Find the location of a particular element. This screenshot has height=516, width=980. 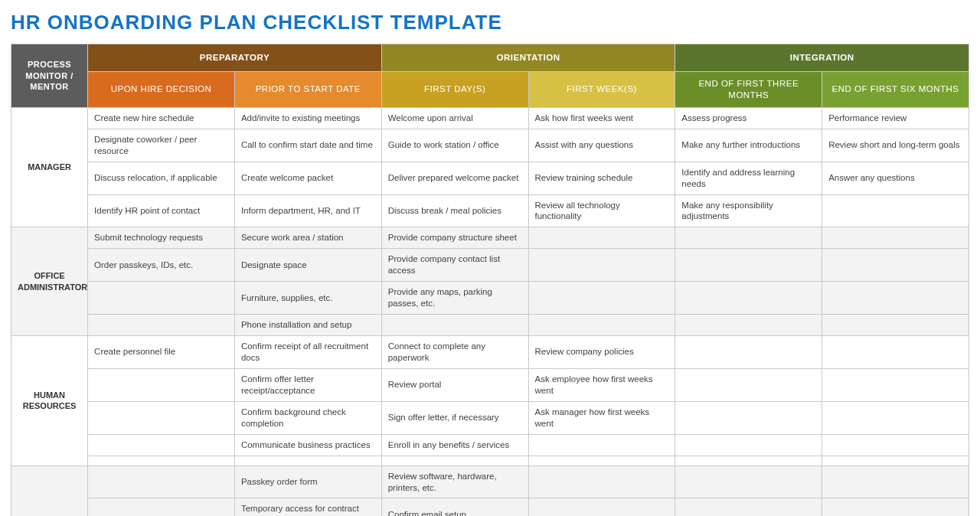

corner-header: PROCESS MONITOR / MENTOR is located at coordinates (50, 77).